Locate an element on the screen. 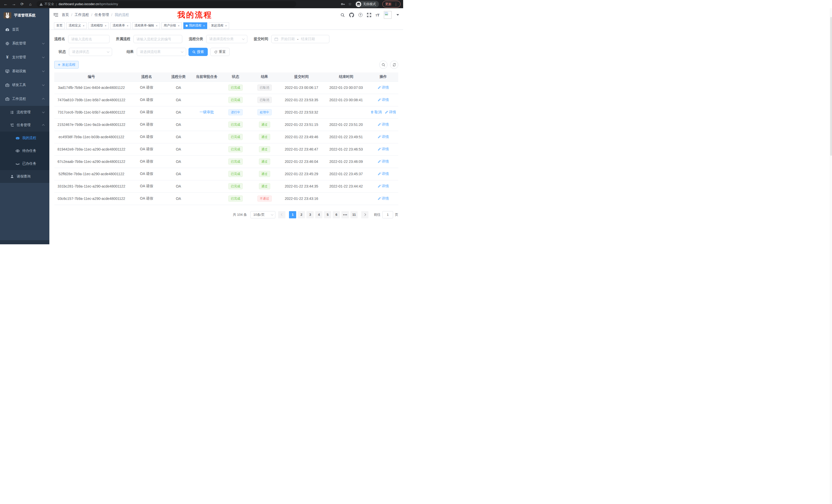 The width and height of the screenshot is (832, 504). search-icon is located at coordinates (342, 15).